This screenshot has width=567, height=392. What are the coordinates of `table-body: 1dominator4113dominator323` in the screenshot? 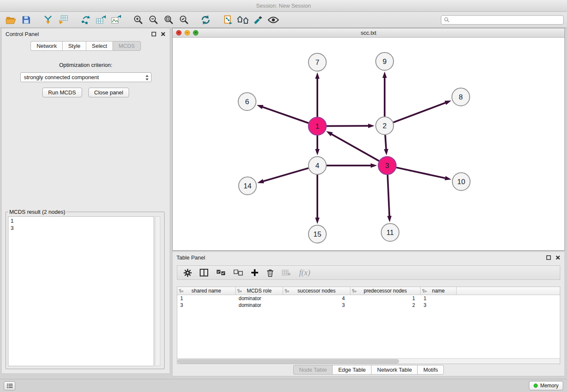 It's located at (369, 327).